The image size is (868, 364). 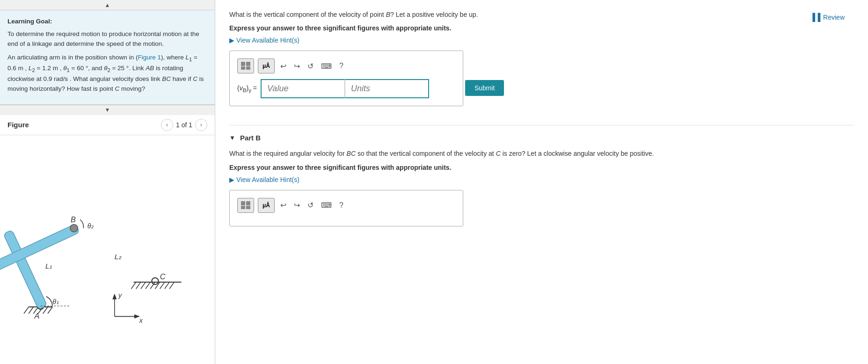 What do you see at coordinates (108, 125) in the screenshot?
I see `figure-header: Figure ‹ 1 of 1 ›` at bounding box center [108, 125].